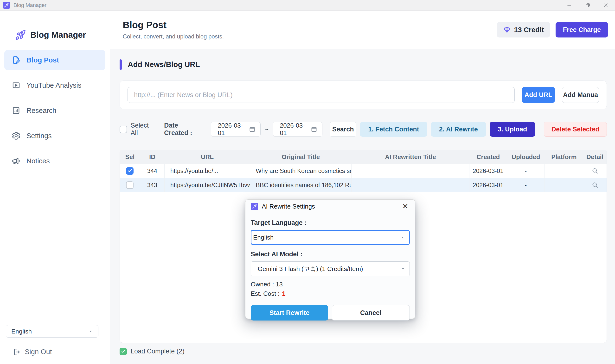  What do you see at coordinates (298, 129) in the screenshot?
I see `date-to-input: 2026-03-01` at bounding box center [298, 129].